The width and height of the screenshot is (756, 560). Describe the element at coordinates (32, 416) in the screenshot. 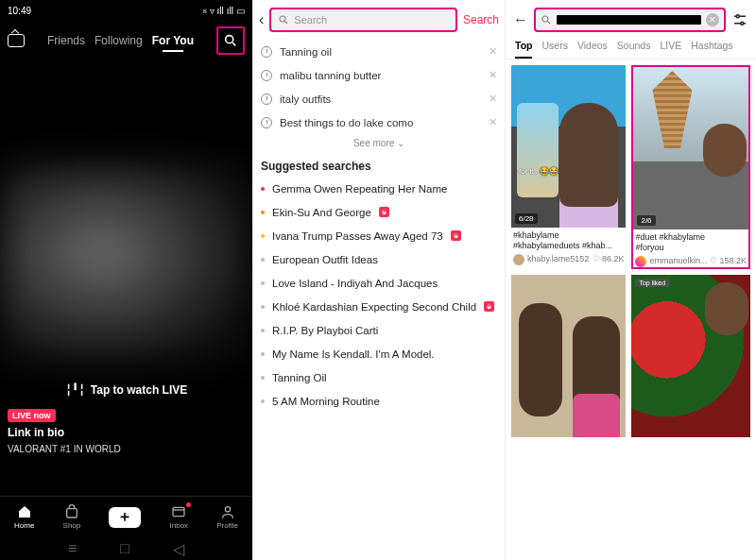

I see `live-now-badge: LIVE now` at that location.